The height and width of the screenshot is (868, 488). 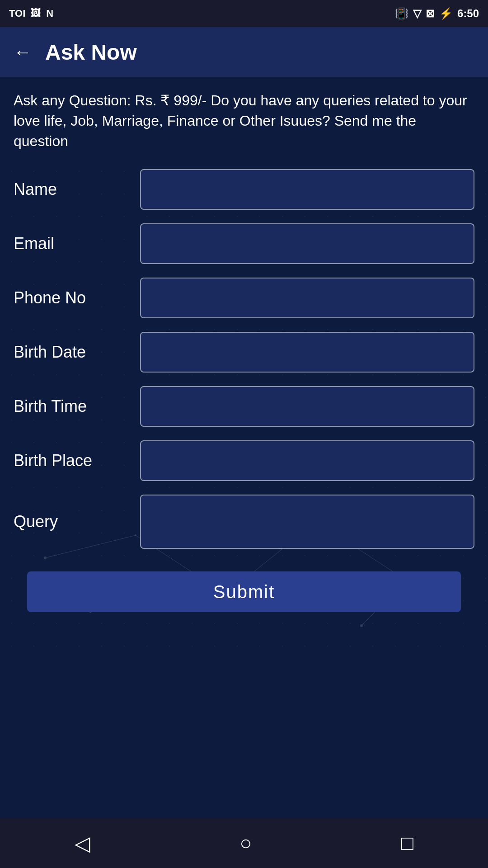 I want to click on header: ← Ask Now, so click(x=244, y=52).